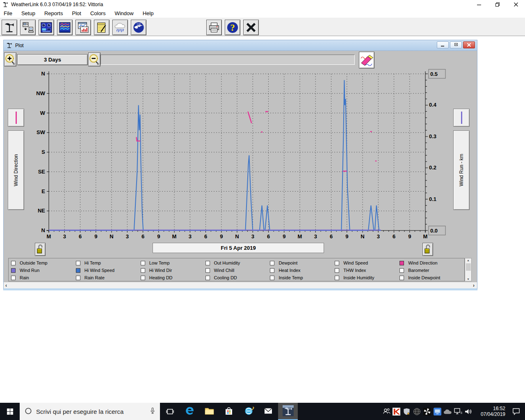 Image resolution: width=525 pixels, height=420 pixels. Describe the element at coordinates (233, 27) in the screenshot. I see `toolbar-button-help: ?` at that location.